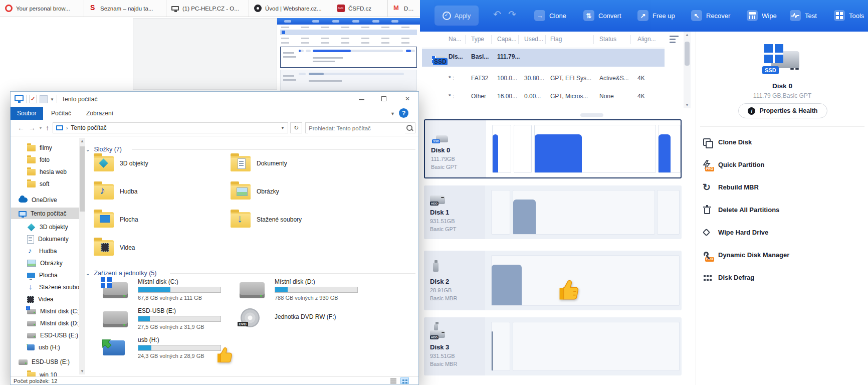 Image resolution: width=868 pixels, height=385 pixels. What do you see at coordinates (550, 16) in the screenshot?
I see `clone-button: Clone` at bounding box center [550, 16].